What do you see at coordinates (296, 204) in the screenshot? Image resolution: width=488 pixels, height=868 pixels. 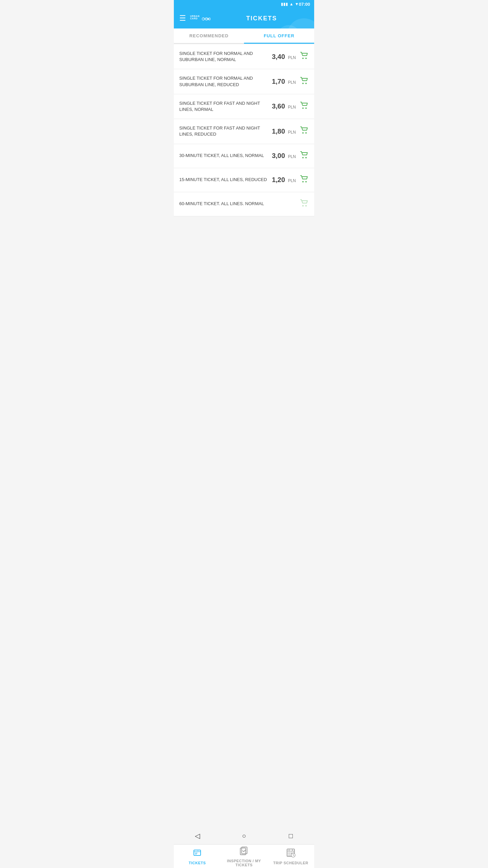 I see `ticket-price` at bounding box center [296, 204].